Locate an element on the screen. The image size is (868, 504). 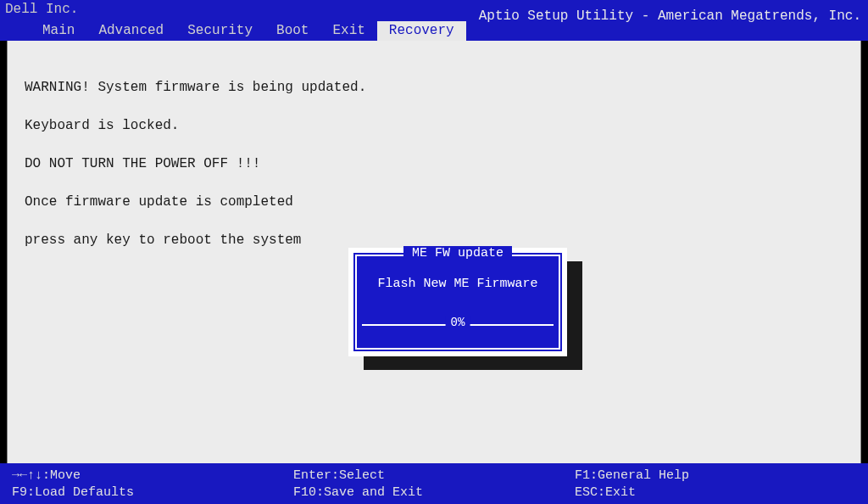
hint-esc: ESC:Exit is located at coordinates (715, 492).